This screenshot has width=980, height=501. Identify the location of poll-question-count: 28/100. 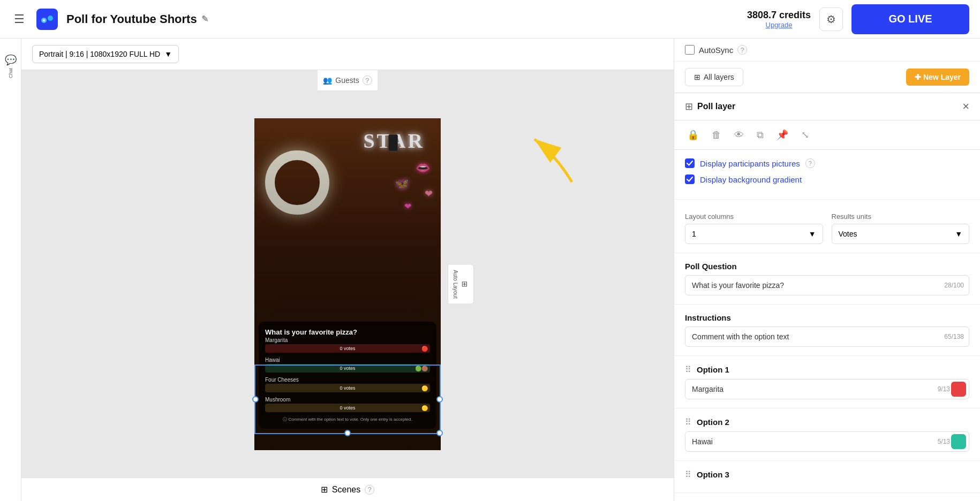
(954, 285).